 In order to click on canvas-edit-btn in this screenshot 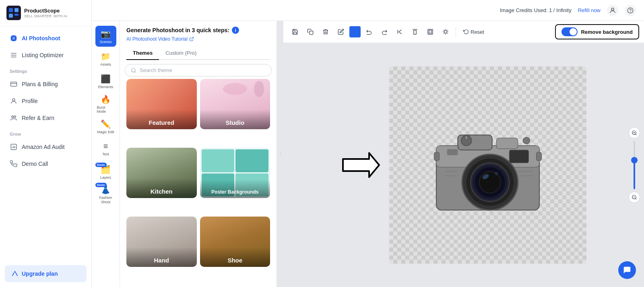, I will do `click(341, 32)`.